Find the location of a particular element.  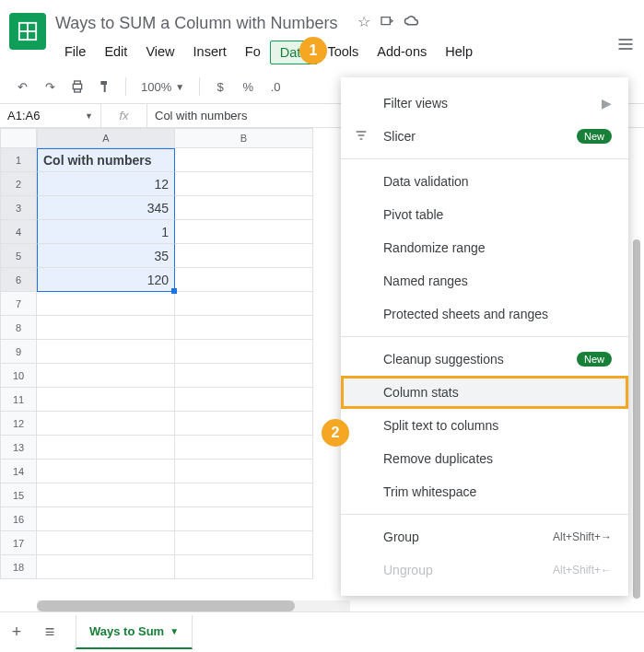

menu-item-group: GroupAlt+Shift+→ is located at coordinates (485, 537).